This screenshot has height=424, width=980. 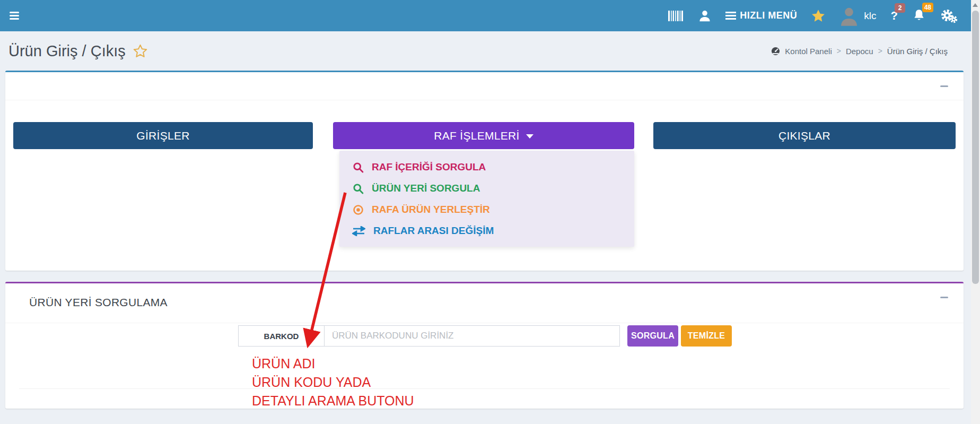 What do you see at coordinates (818, 16) in the screenshot?
I see `favorites-nav-button` at bounding box center [818, 16].